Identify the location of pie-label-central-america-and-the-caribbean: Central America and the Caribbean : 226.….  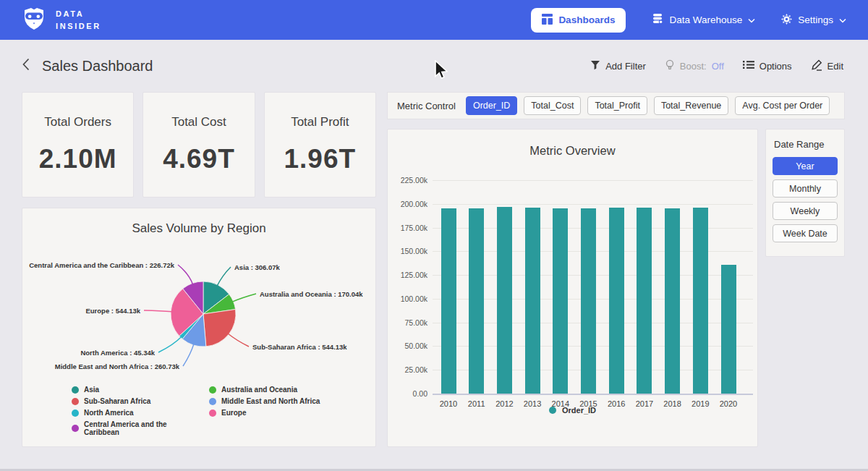
(102, 265).